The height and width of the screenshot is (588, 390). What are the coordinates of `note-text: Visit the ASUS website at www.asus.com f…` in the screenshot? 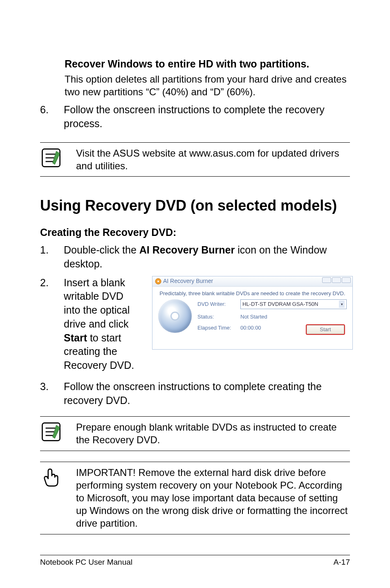 It's located at (213, 159).